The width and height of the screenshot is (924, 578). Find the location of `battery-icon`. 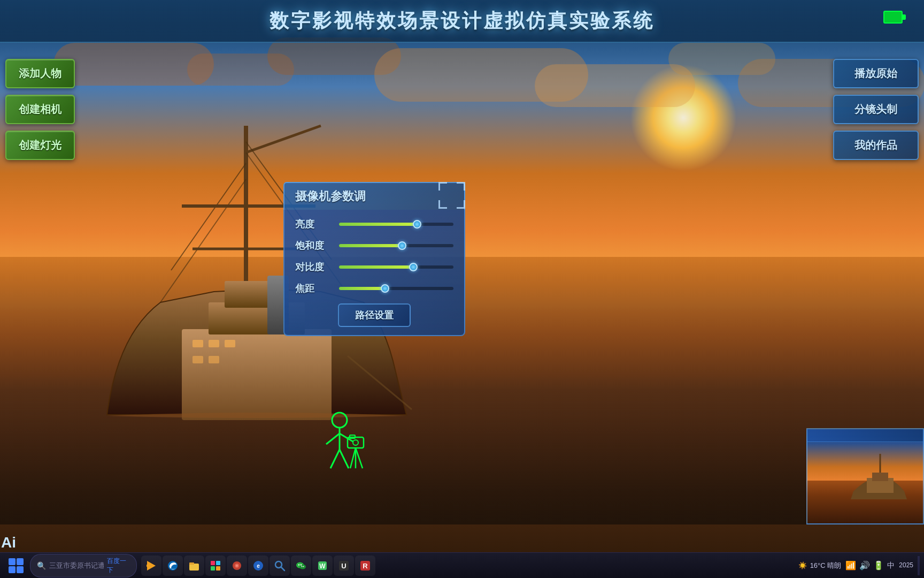

battery-icon is located at coordinates (893, 17).